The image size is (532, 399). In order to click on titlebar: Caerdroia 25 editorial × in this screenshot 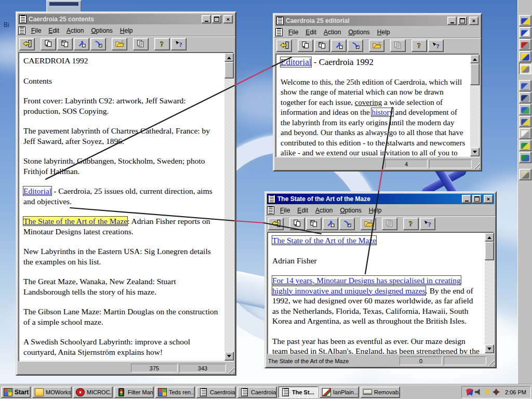, I will do `click(377, 21)`.